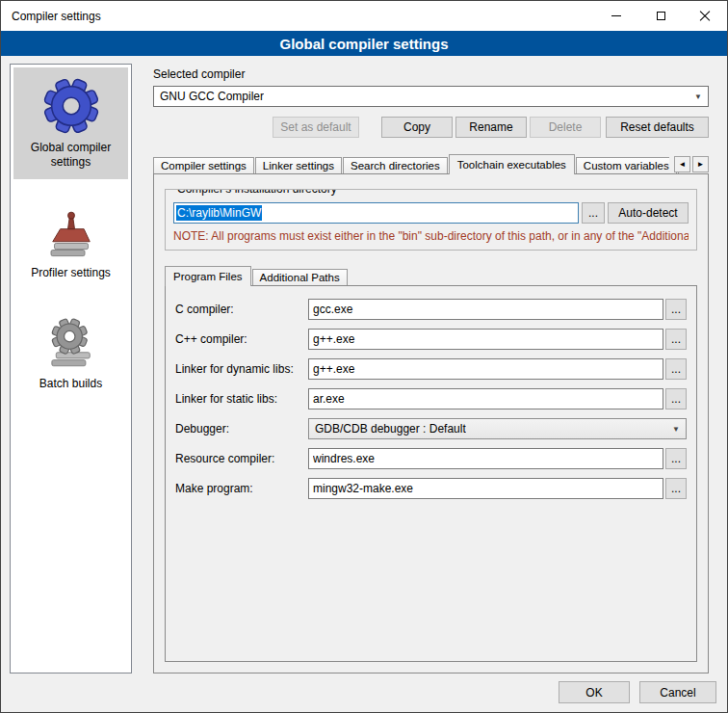  I want to click on program-subtabbar: Program Files Additional Paths, so click(431, 275).